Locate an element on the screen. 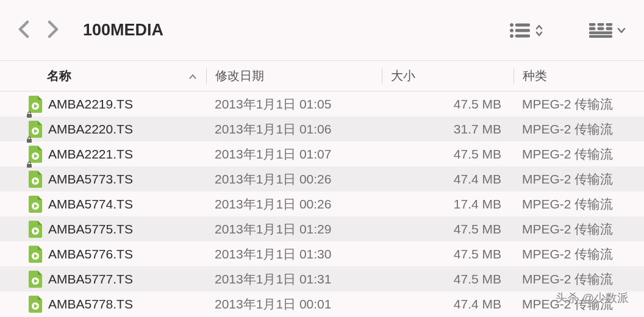 Image resolution: width=644 pixels, height=317 pixels. file-name-cell: AMBA5775.TS is located at coordinates (103, 229).